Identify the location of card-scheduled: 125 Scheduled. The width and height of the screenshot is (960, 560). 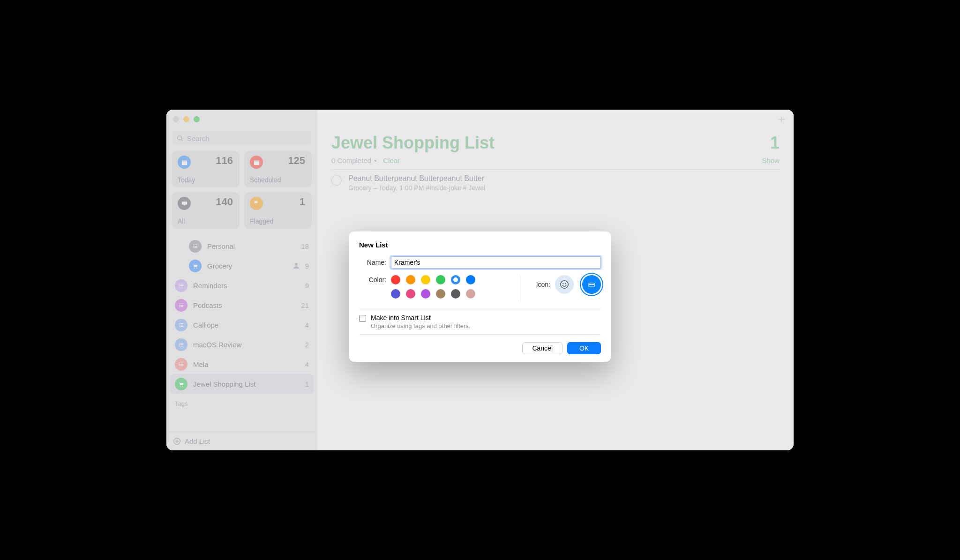
(278, 169).